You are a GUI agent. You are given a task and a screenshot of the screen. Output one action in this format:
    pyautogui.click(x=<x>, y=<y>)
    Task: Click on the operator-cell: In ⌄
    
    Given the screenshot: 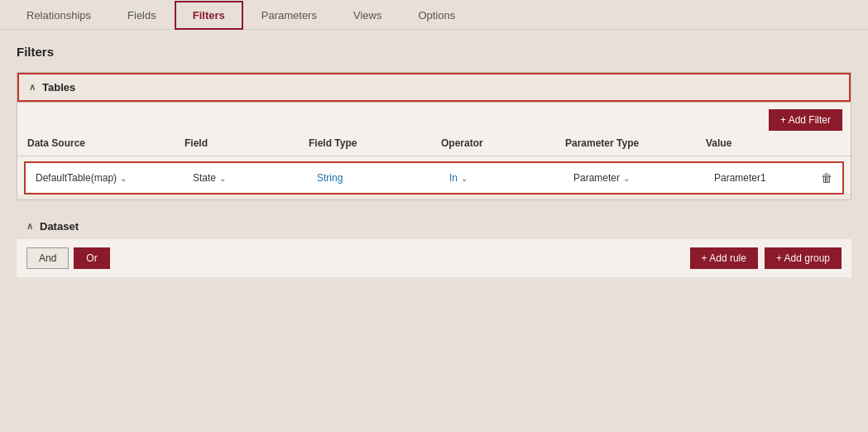 What is the action you would take?
    pyautogui.click(x=511, y=178)
    